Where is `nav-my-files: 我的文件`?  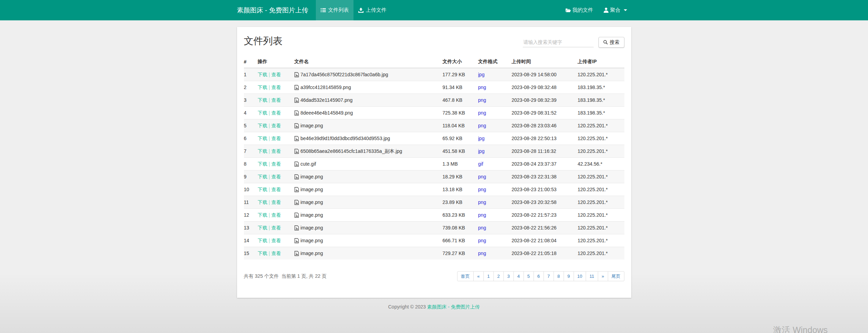 nav-my-files: 我的文件 is located at coordinates (579, 10).